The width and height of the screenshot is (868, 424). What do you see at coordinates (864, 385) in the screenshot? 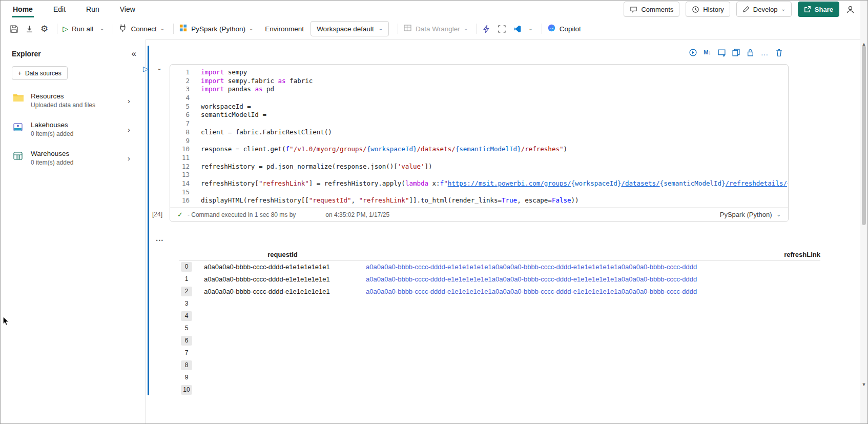
I see `scroll-down-icon: ▼` at bounding box center [864, 385].